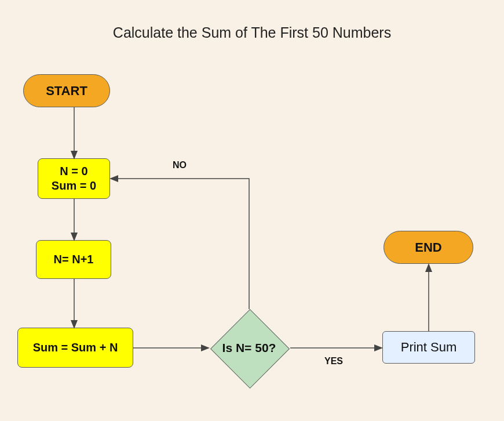 This screenshot has height=421, width=504. Describe the element at coordinates (74, 179) in the screenshot. I see `init-content: N = 0 Sum = 0` at that location.